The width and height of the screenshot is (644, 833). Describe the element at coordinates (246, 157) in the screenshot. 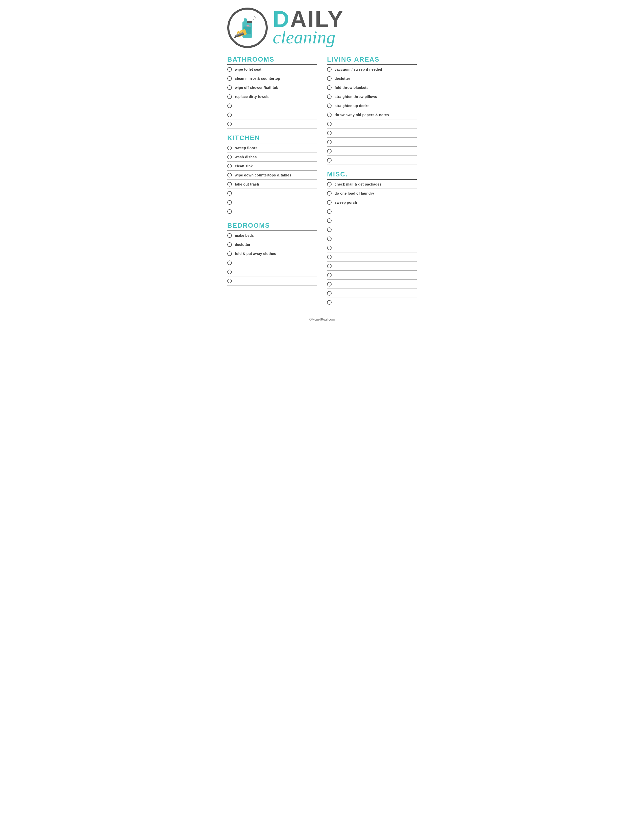

I see `item-label: wash dishes` at that location.